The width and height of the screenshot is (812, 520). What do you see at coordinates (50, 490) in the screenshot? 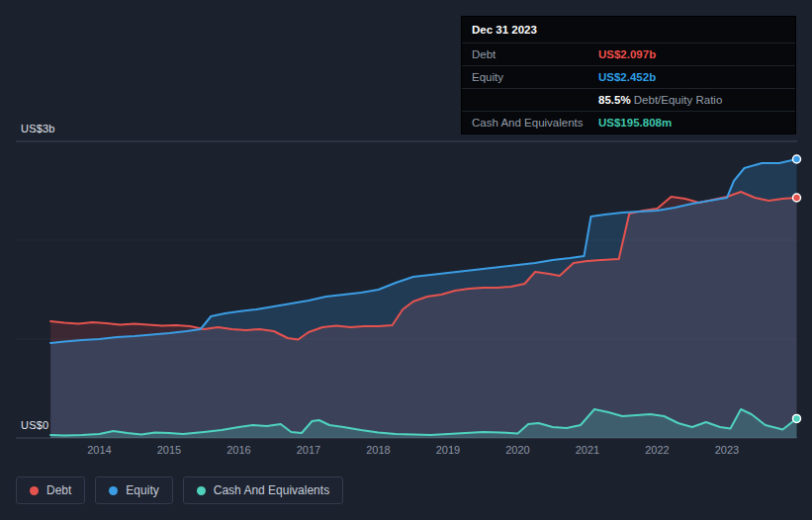
I see `legend-item-debt: Debt` at bounding box center [50, 490].